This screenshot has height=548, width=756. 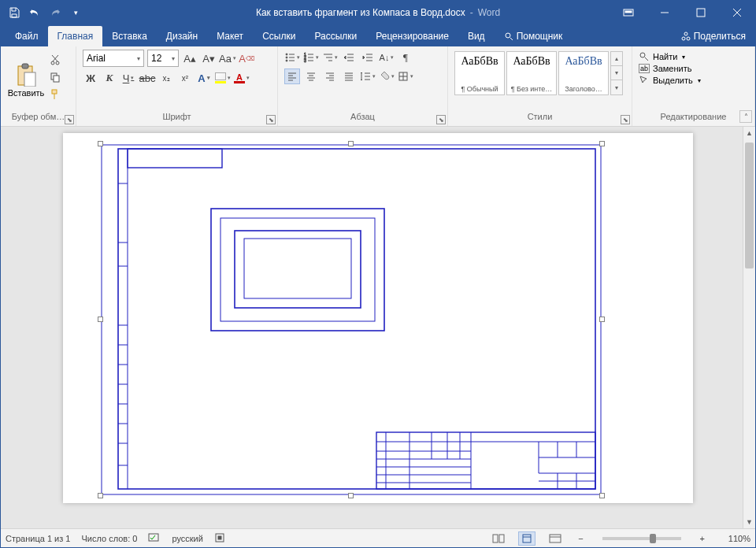 I want to click on save-icon, so click(x=14, y=13).